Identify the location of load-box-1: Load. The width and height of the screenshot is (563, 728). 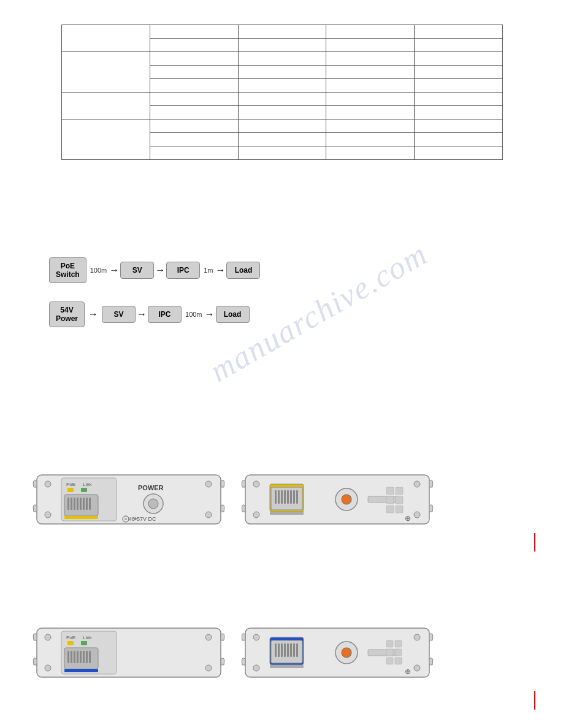
(243, 270).